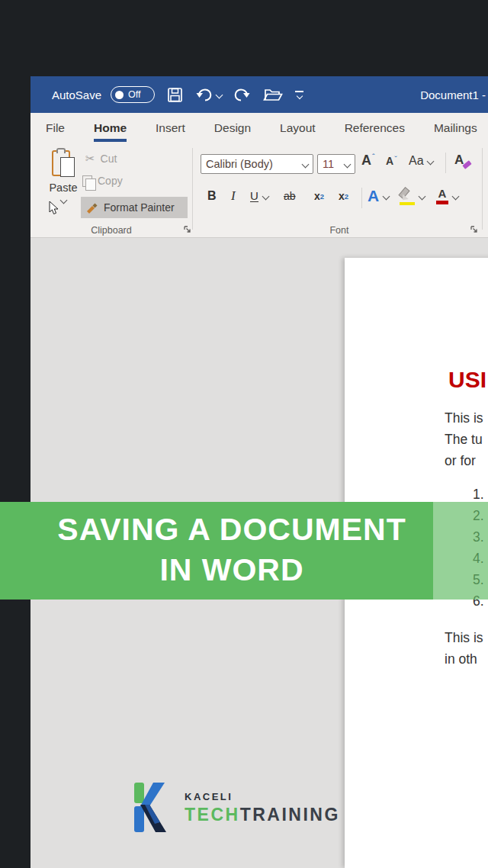  What do you see at coordinates (242, 95) in the screenshot?
I see `redo-icon` at bounding box center [242, 95].